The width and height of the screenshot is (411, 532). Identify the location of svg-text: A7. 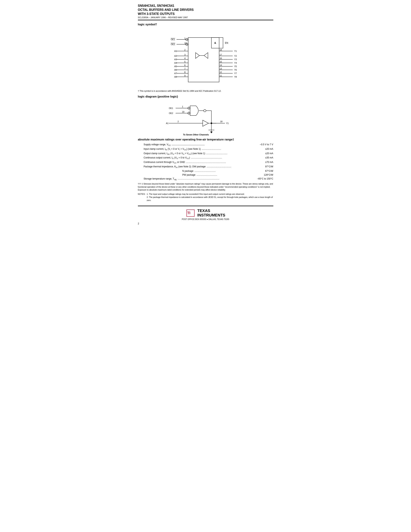
(176, 73).